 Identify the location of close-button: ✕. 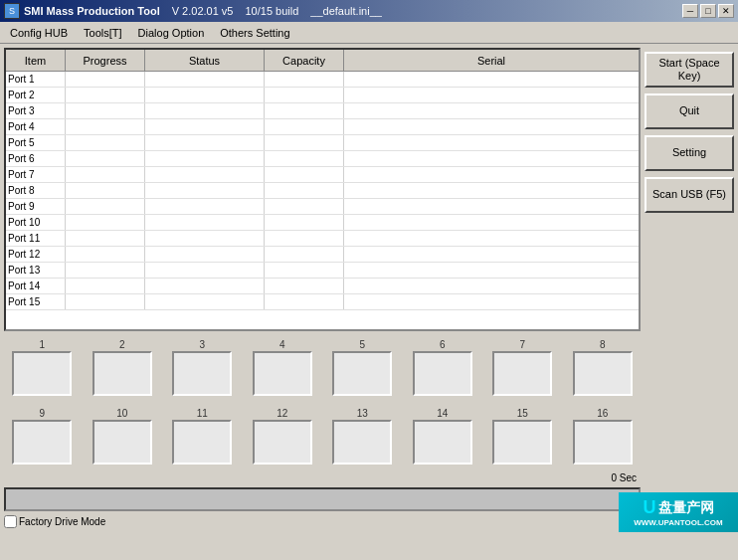
(726, 11).